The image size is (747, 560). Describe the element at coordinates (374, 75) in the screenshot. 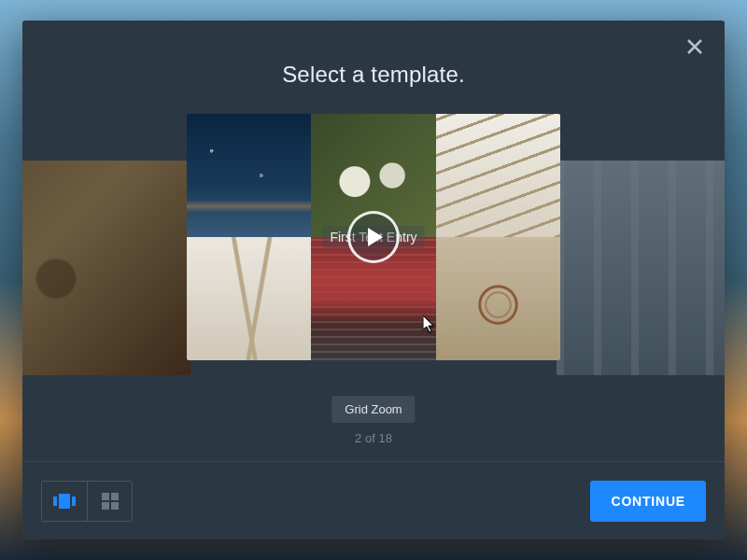

I see `modal-title: Select a template.` at that location.